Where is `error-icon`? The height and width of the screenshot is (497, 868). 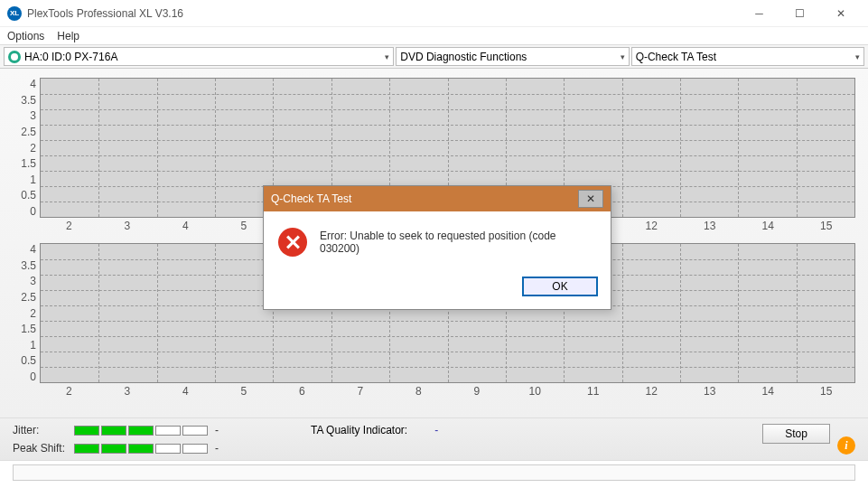
error-icon is located at coordinates (293, 242).